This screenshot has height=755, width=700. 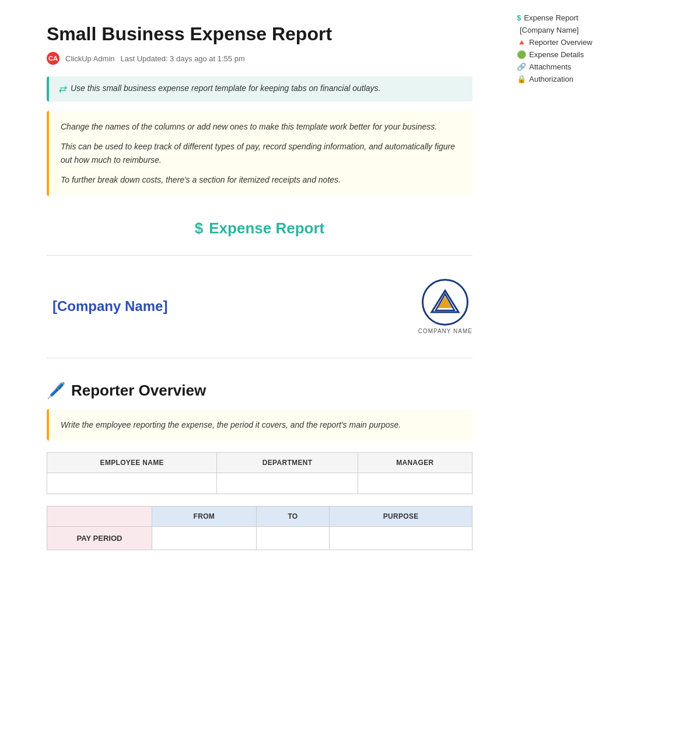 I want to click on expense-details-sidebar-icon: 🟢, so click(x=522, y=55).